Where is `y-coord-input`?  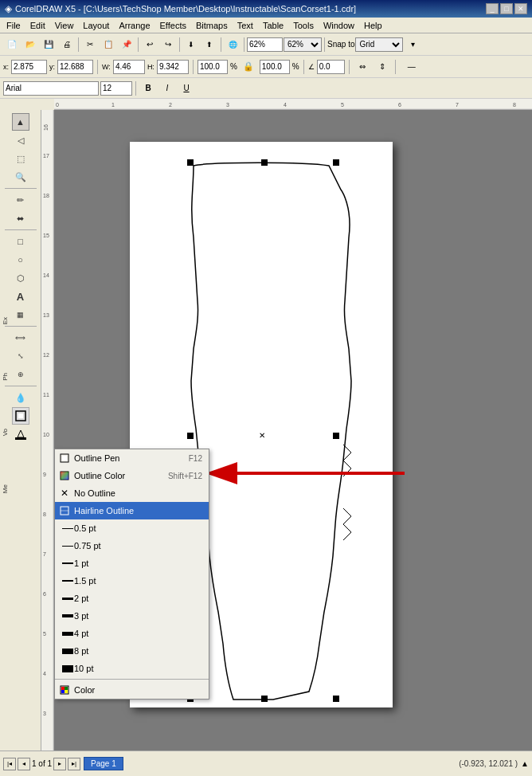
y-coord-input is located at coordinates (75, 67).